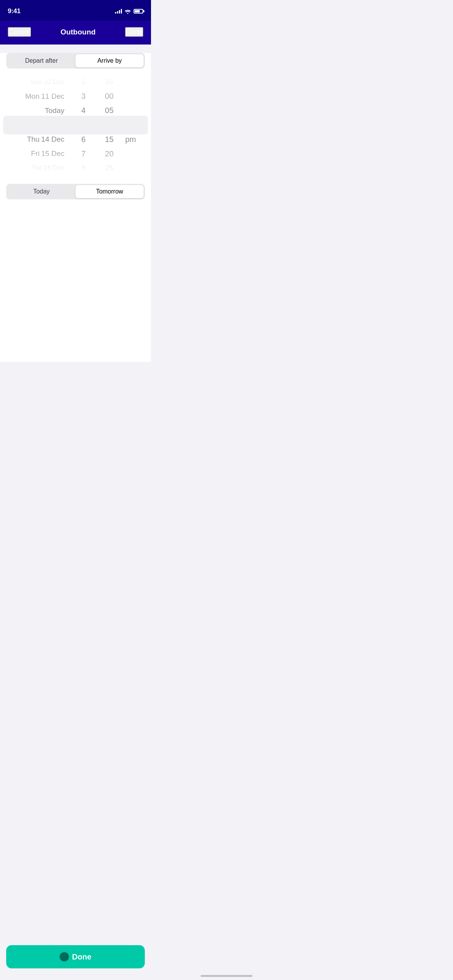 Image resolution: width=453 pixels, height=980 pixels. I want to click on picker-date-3: Wed 13 Dec, so click(39, 125).